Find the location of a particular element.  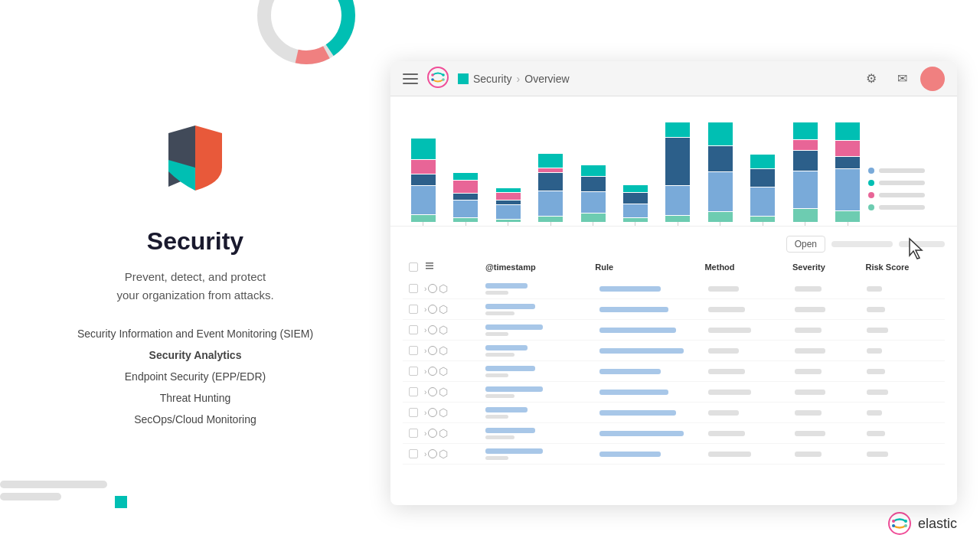

elastic-brand-text: elastic is located at coordinates (937, 523).